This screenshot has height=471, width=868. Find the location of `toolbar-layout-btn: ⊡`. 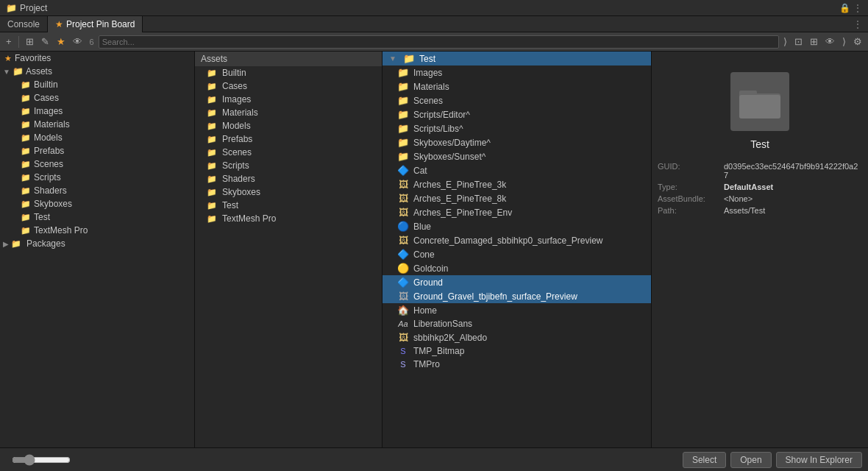

toolbar-layout-btn: ⊡ is located at coordinates (799, 41).